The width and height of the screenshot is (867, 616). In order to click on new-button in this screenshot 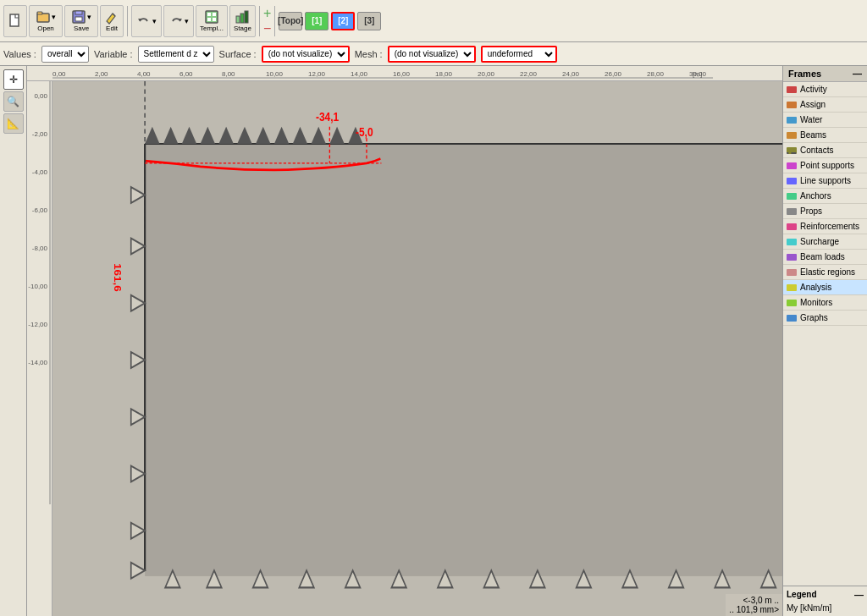, I will do `click(15, 21)`.